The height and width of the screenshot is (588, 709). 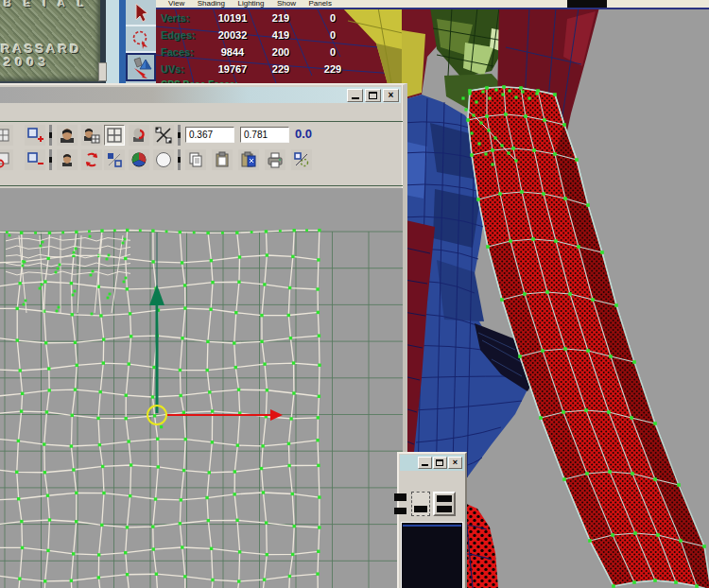 What do you see at coordinates (281, 35) in the screenshot?
I see `edges-selected: 419` at bounding box center [281, 35].